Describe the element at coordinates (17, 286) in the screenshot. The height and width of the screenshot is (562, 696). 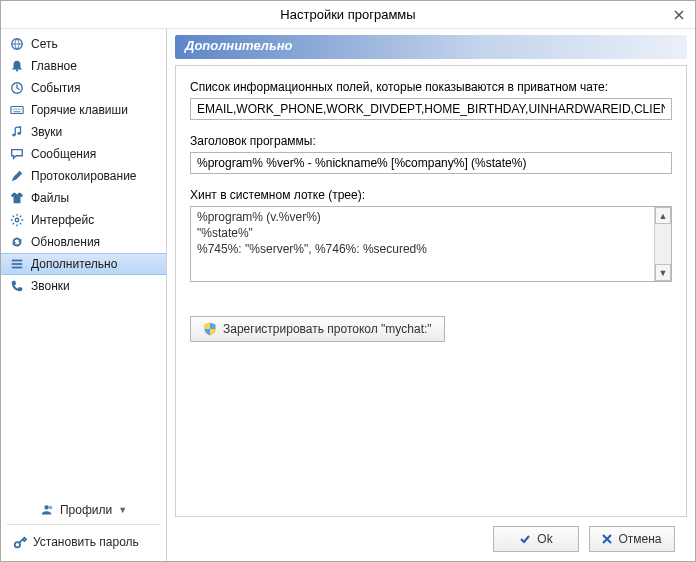
I see `phone-icon` at that location.